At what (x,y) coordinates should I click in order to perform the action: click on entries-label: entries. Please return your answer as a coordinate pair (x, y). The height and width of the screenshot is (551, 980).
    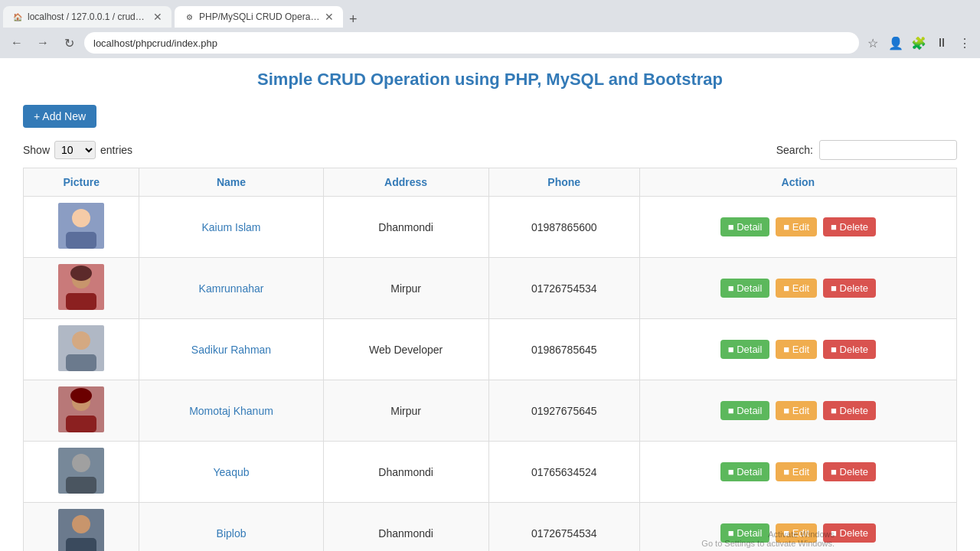
    Looking at the image, I should click on (116, 150).